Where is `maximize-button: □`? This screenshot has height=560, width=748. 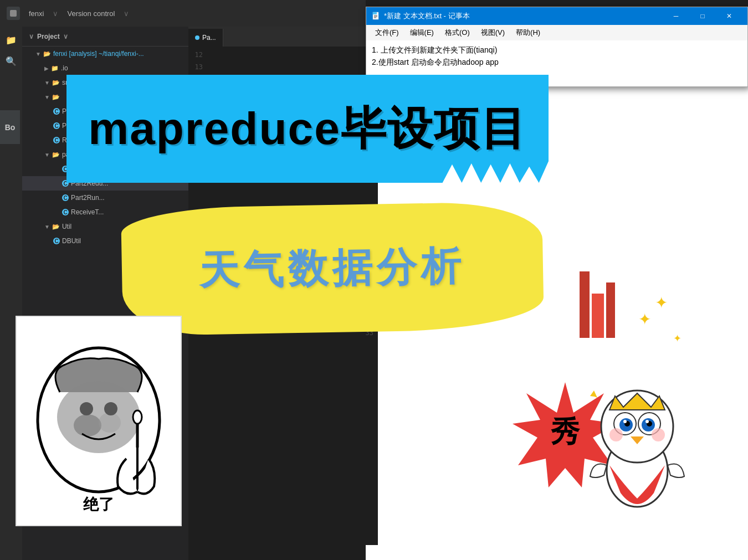 maximize-button: □ is located at coordinates (703, 16).